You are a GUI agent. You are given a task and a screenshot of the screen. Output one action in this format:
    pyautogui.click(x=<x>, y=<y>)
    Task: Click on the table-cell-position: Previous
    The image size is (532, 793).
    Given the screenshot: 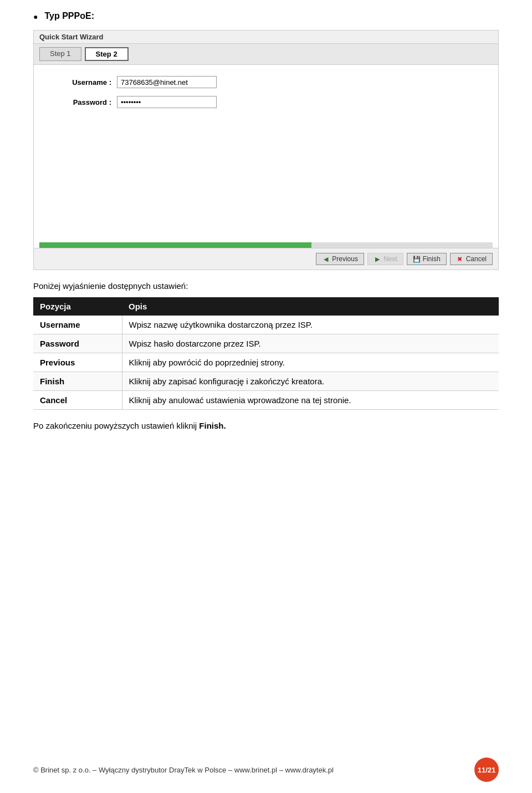 What is the action you would take?
    pyautogui.click(x=78, y=363)
    